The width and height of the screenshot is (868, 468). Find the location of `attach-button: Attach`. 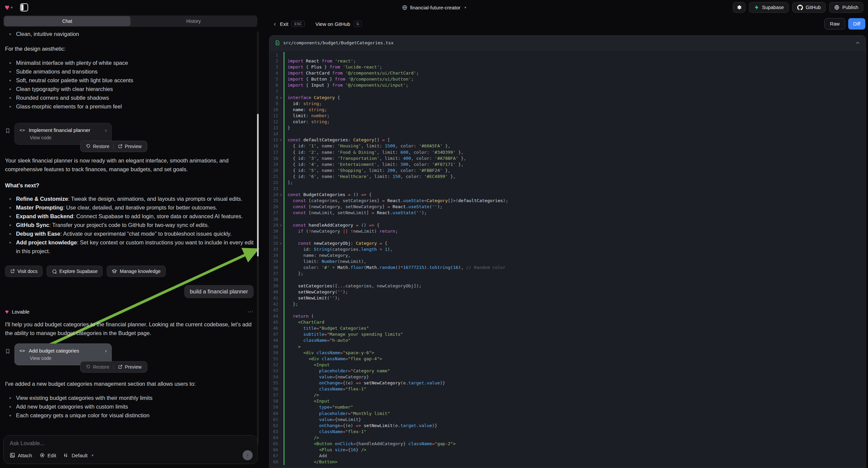

attach-button: Attach is located at coordinates (21, 455).